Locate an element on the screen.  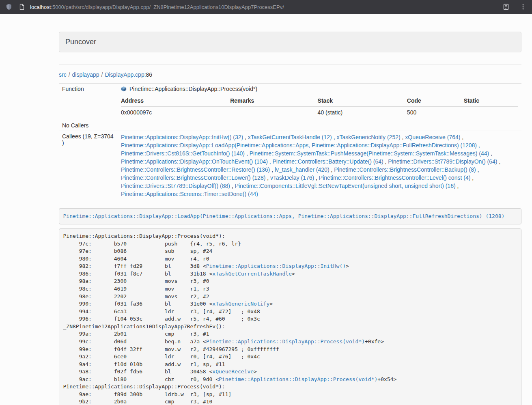
stats-header-row: Address Remarks Stack Code Static is located at coordinates (320, 101).